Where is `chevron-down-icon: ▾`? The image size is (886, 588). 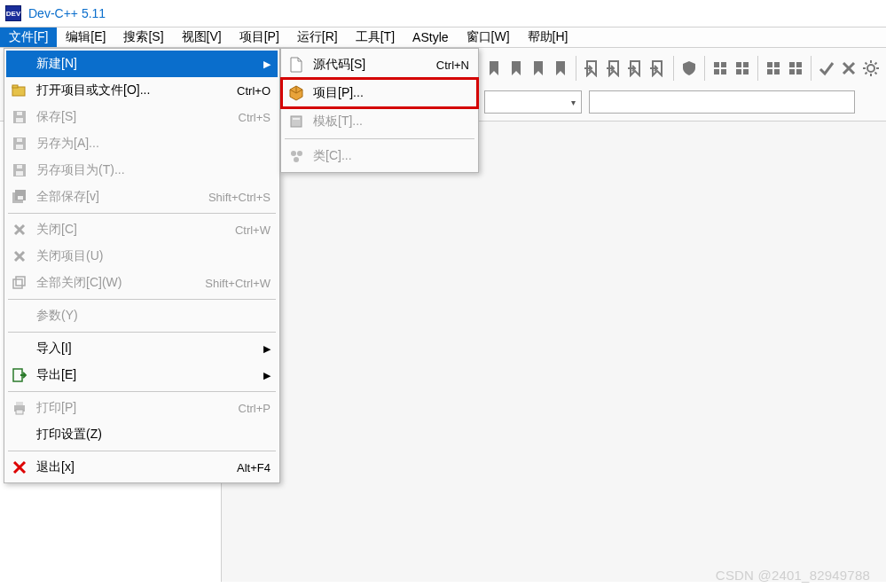 chevron-down-icon: ▾ is located at coordinates (573, 103).